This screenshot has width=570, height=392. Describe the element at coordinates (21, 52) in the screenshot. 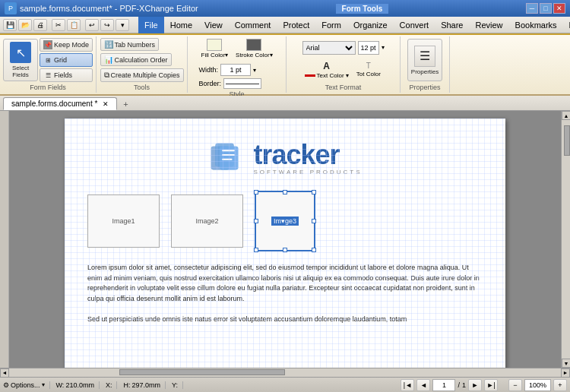

I see `select-fields-icon: ↖` at that location.